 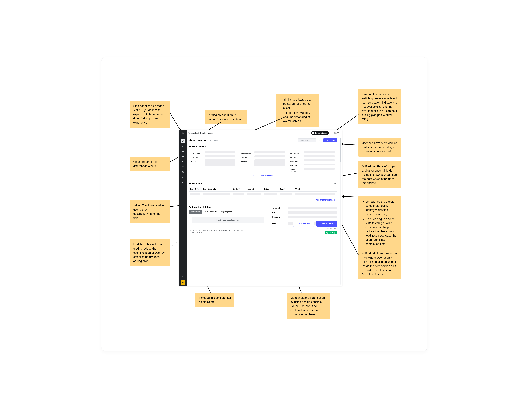 What do you see at coordinates (304, 208) in the screenshot?
I see `row-subtotal: Subtotal` at bounding box center [304, 208].